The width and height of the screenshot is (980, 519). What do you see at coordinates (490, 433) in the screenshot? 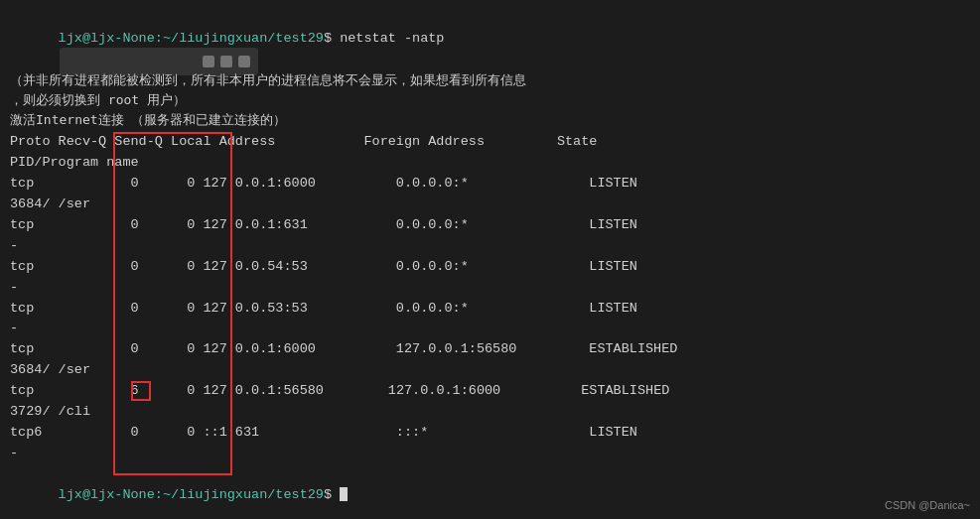
I see `table-row-7: tcp6 0 0 ::1:631 :::* LISTEN` at bounding box center [490, 433].